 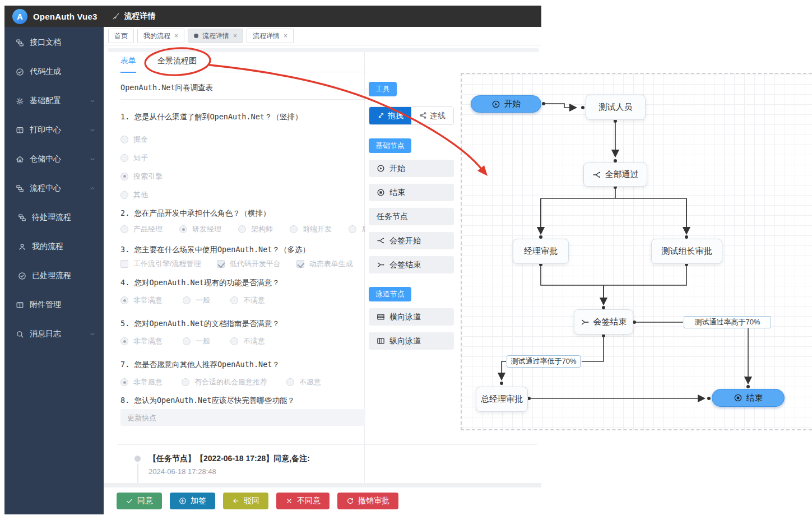 I want to click on action-button-同意: 同意, so click(x=139, y=501).